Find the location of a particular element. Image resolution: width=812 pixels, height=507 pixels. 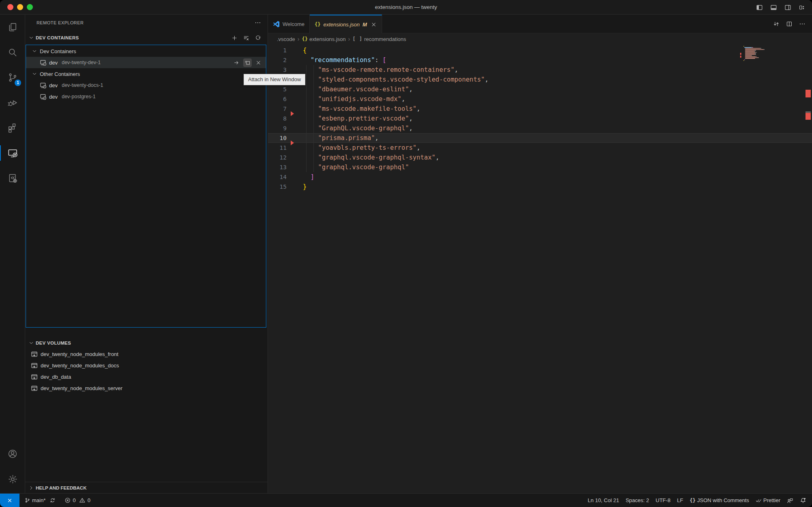

minimap-token is located at coordinates (750, 56).